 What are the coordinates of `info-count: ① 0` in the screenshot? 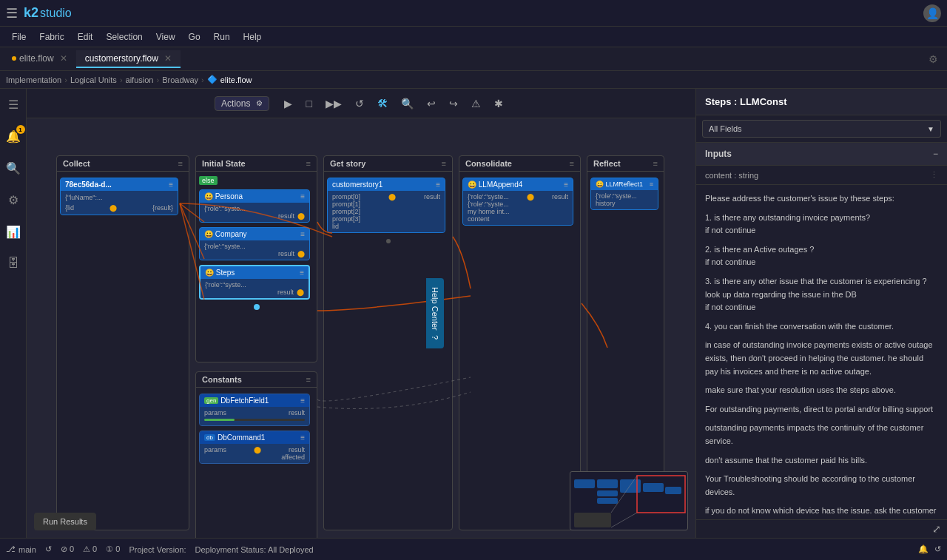 It's located at (112, 549).